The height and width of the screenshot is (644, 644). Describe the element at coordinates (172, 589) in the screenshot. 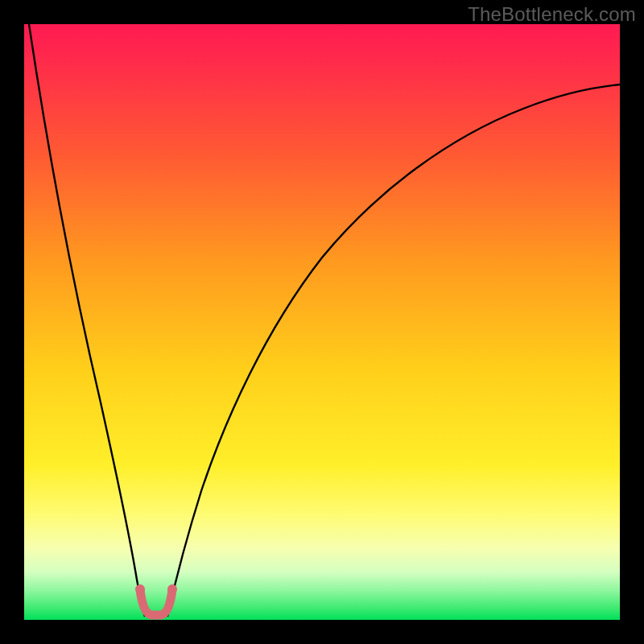

I see `trough-marker-dot-right` at that location.